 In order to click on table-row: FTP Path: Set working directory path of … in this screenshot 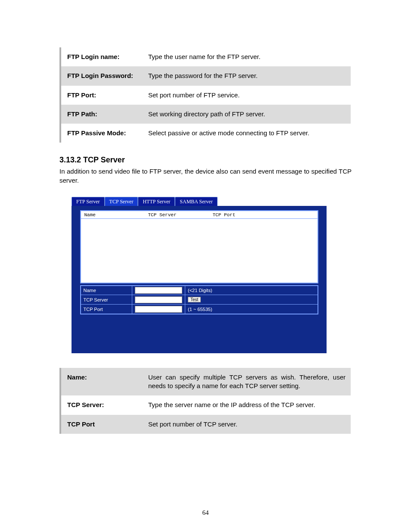, I will do `click(206, 114)`.